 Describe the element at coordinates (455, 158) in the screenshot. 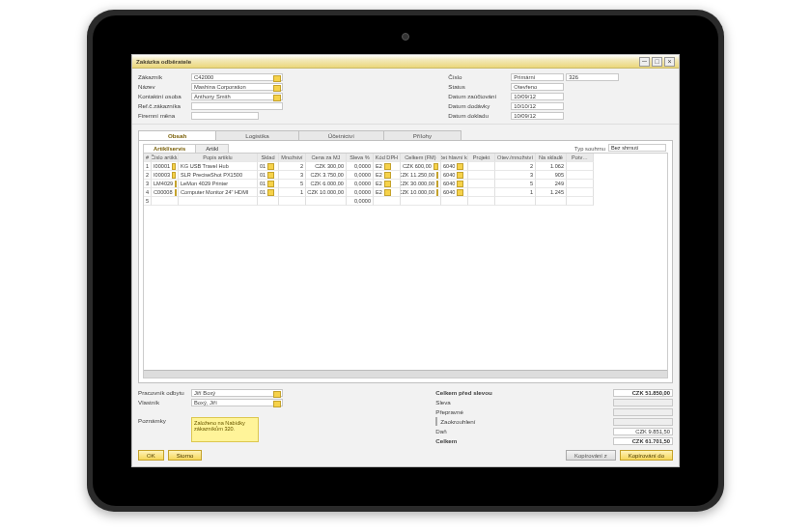

I see `column-header: Účet hlavní k…` at that location.